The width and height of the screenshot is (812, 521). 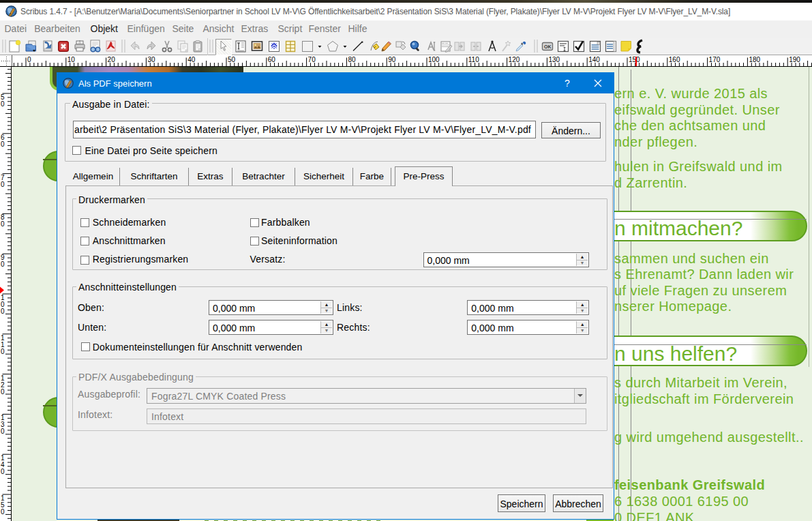 What do you see at coordinates (715, 60) in the screenshot?
I see `svg-text: 170` at bounding box center [715, 60].